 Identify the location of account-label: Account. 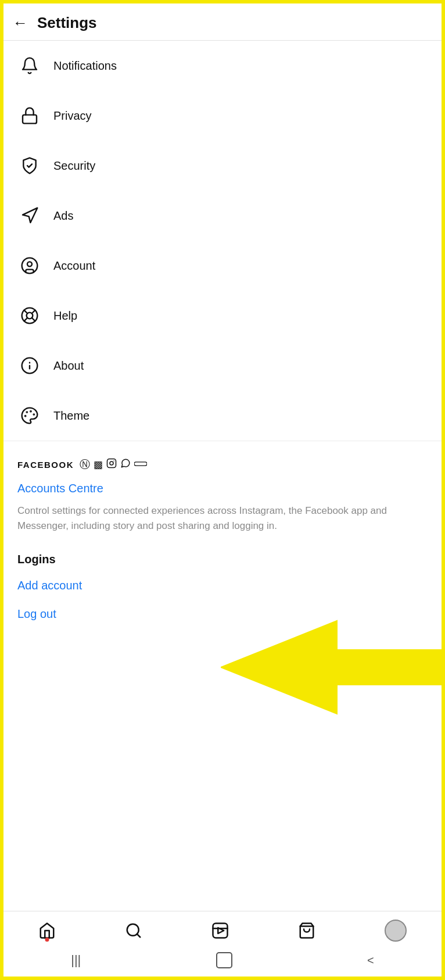
(74, 266).